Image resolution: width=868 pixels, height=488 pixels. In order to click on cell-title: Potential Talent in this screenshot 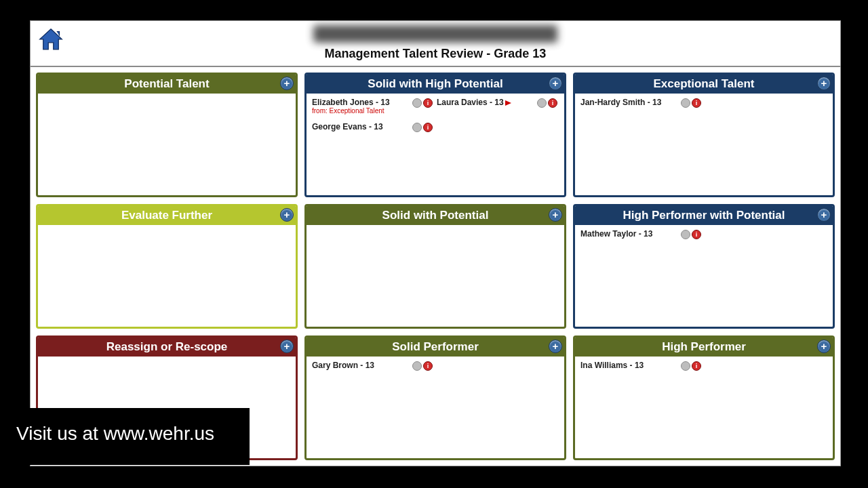, I will do `click(167, 84)`.